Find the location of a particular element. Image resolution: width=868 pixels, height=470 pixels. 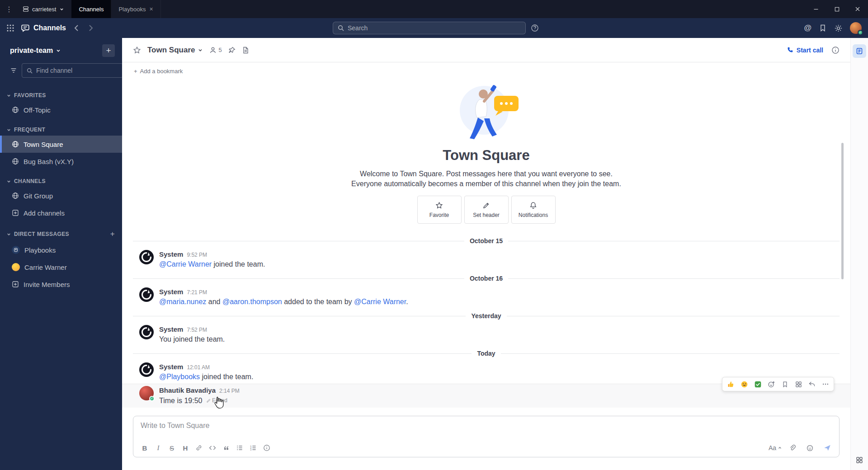

set-header-button: Set header is located at coordinates (486, 210).